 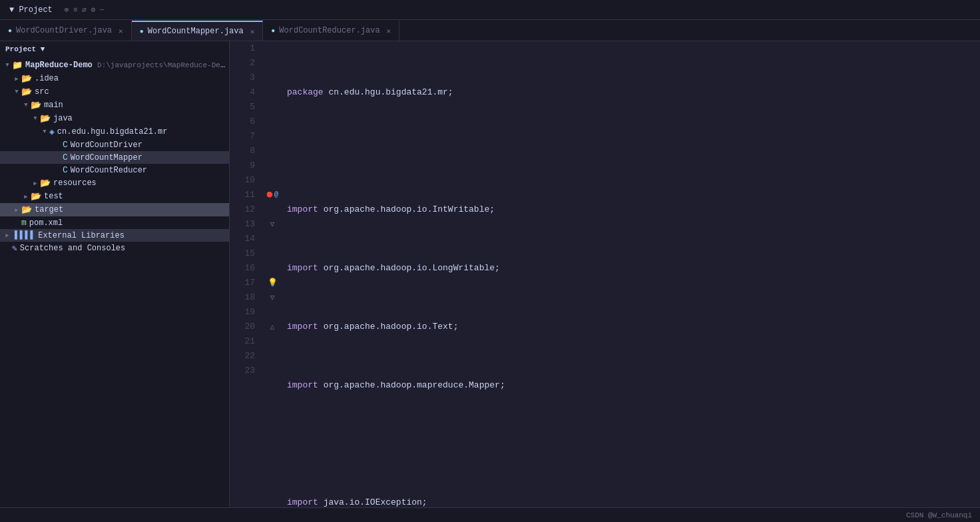 What do you see at coordinates (113, 132) in the screenshot?
I see `package-label: cn.edu.hgu.bigdata21.mr` at bounding box center [113, 132].